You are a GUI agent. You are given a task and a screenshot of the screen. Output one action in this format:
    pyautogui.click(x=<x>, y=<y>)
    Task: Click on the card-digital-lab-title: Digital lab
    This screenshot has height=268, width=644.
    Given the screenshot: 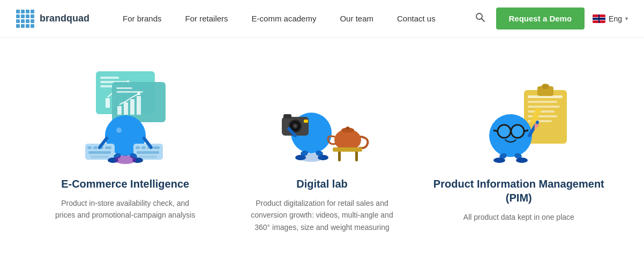 What is the action you would take?
    pyautogui.click(x=322, y=184)
    